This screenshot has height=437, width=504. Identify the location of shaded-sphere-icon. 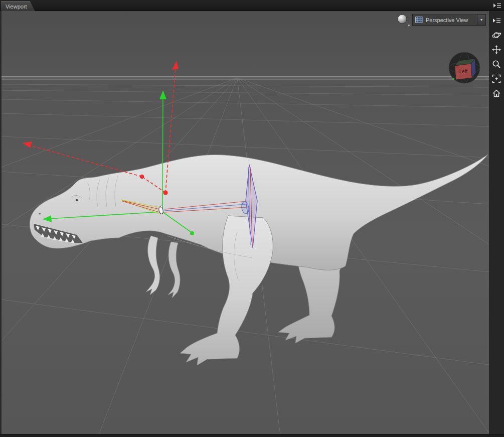
(403, 20).